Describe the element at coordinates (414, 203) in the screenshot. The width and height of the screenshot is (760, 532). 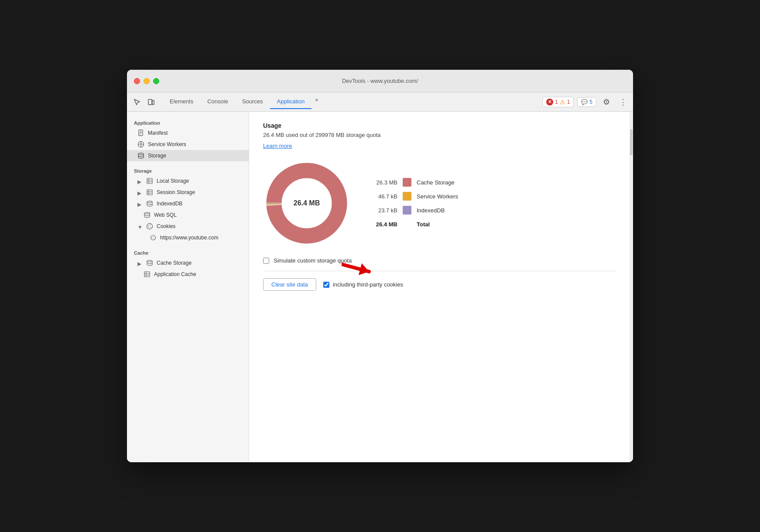
I see `chart-legend: 26.3 MB Cache Storage 46.7 kB Service Wo…` at that location.